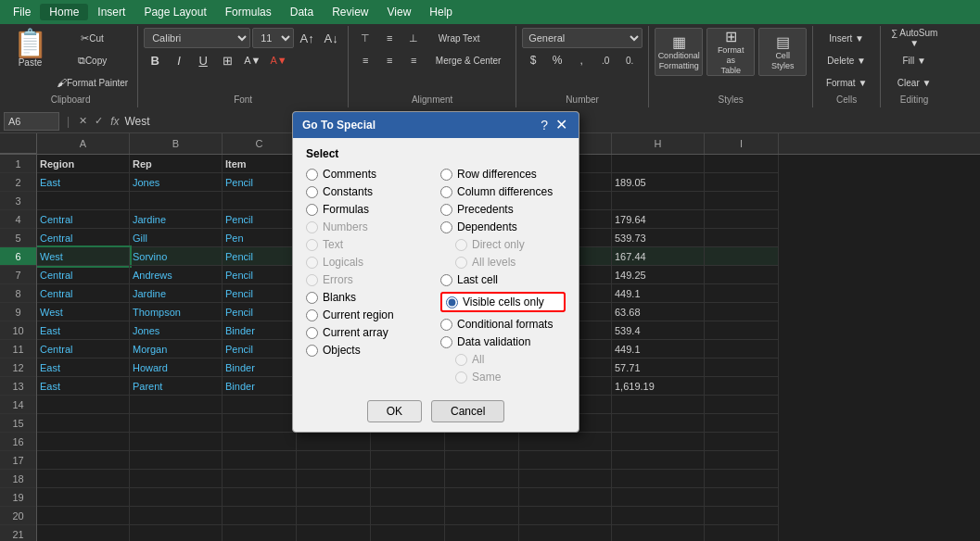 The height and width of the screenshot is (541, 980). I want to click on row-header-20: 20, so click(19, 516).